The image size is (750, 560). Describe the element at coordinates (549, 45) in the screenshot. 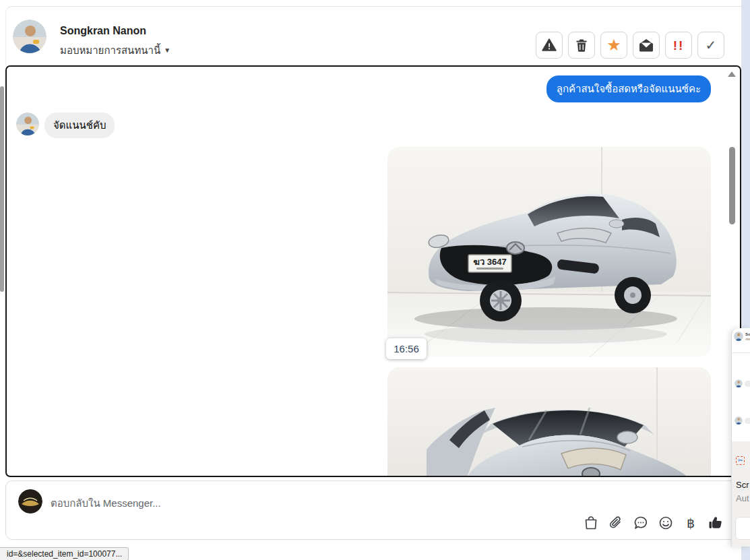

I see `warning-triangle-icon` at that location.